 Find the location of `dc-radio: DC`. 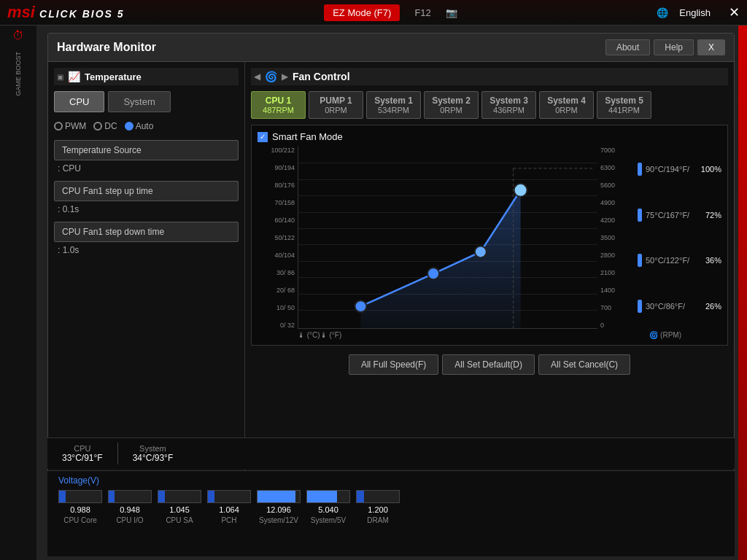

dc-radio: DC is located at coordinates (105, 126).